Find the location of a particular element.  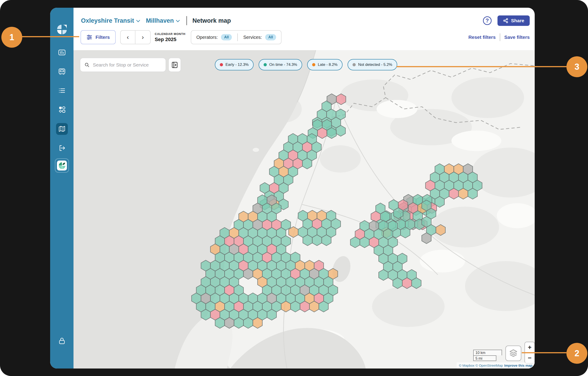

share-icon is located at coordinates (506, 21).